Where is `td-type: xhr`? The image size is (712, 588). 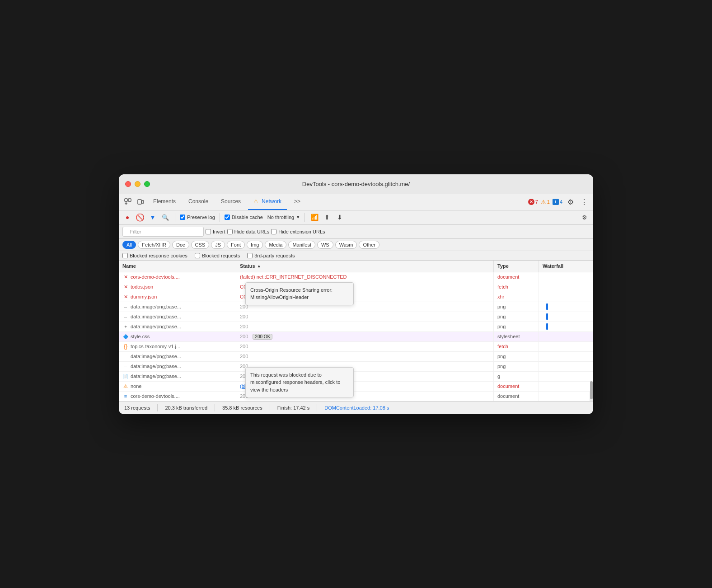 td-type: xhr is located at coordinates (516, 297).